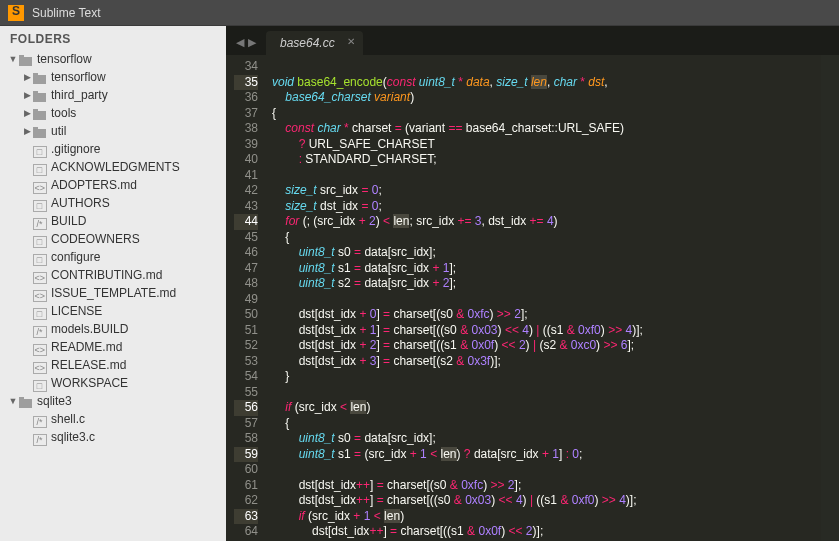 The width and height of the screenshot is (839, 541). I want to click on code-line: if (src_idx < len), so click(458, 408).